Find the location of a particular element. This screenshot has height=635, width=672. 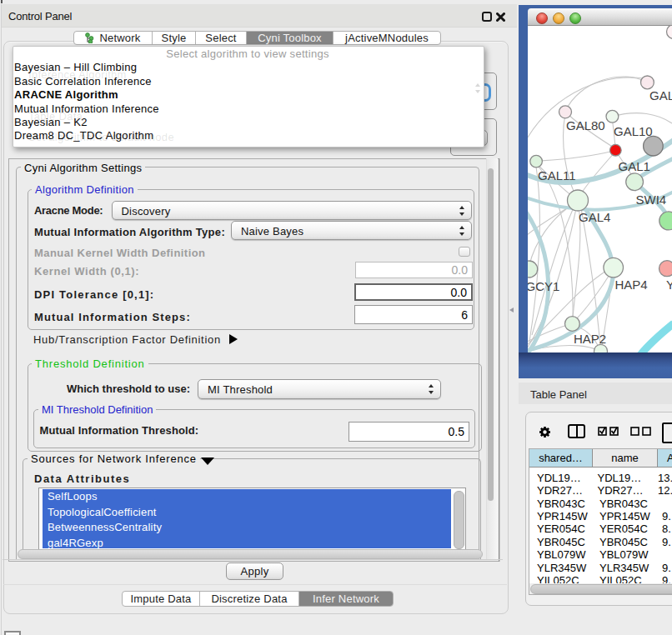

svg-text: GAL80 is located at coordinates (585, 125).